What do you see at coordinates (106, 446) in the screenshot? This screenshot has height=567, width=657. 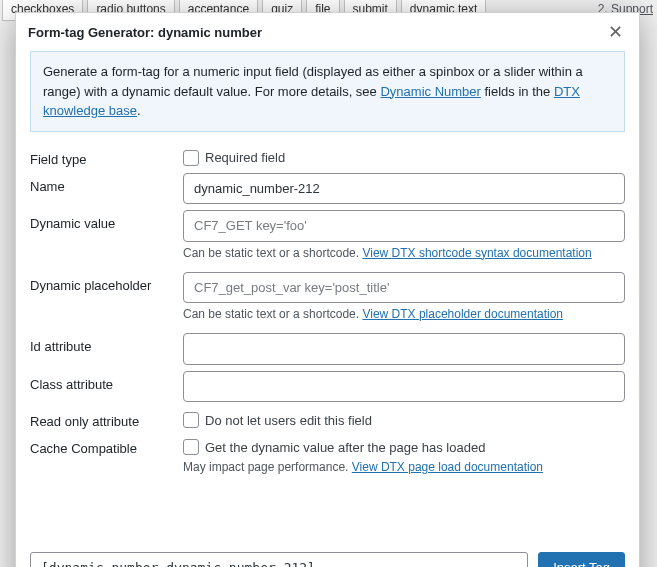 I see `label-cache: Cache Compatible` at bounding box center [106, 446].